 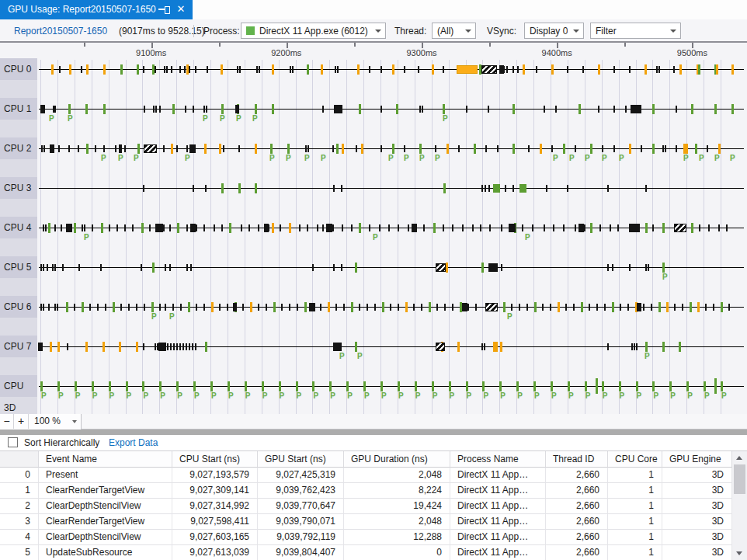 I want to click on column-header: GPU Engine, so click(x=697, y=460).